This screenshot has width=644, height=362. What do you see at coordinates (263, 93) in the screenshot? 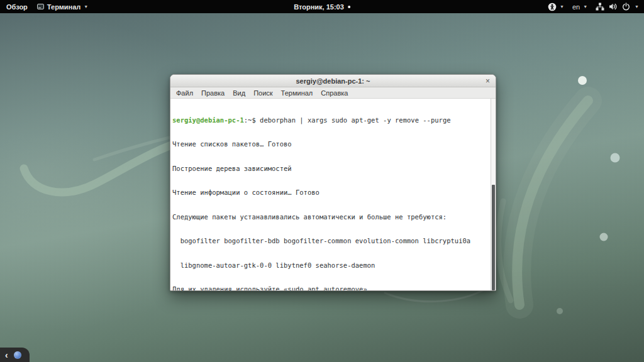
I see `menu-search: Поиск` at bounding box center [263, 93].